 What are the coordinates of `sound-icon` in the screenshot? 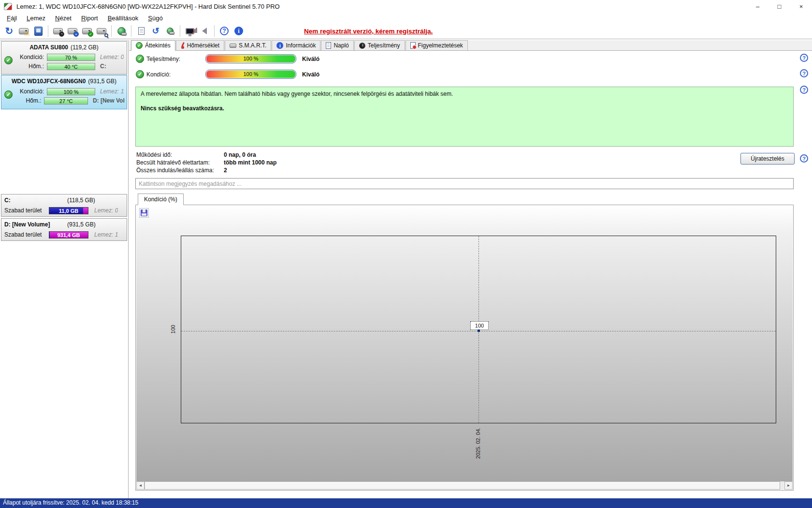 It's located at (204, 31).